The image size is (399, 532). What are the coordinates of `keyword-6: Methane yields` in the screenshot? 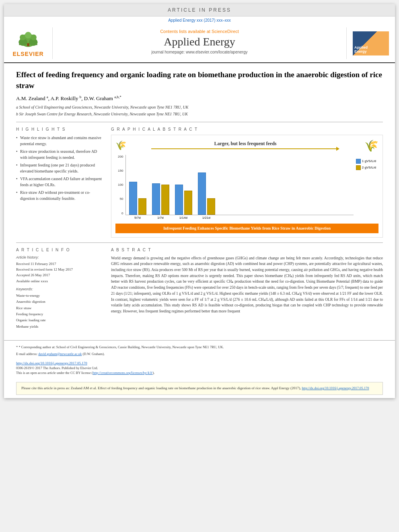 It's located at (27, 327).